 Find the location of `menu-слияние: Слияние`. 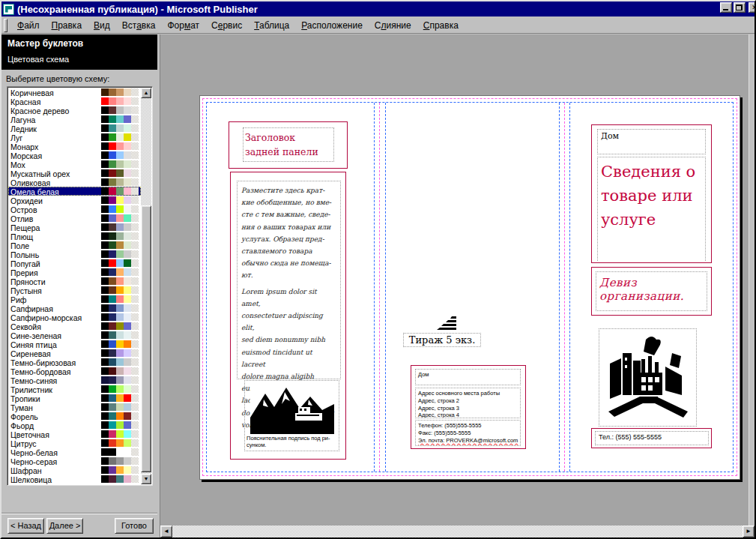

menu-слияние: Слияние is located at coordinates (393, 25).